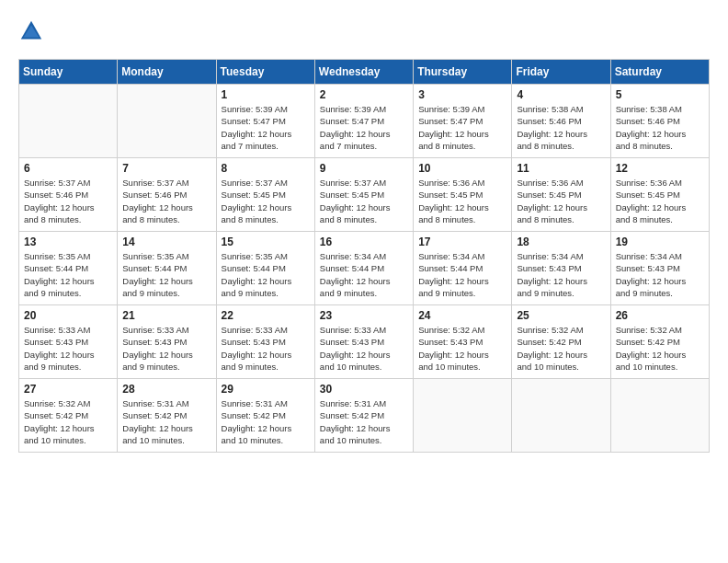  What do you see at coordinates (364, 269) in the screenshot?
I see `calendar-week-row: 13Sunrise: 5:35 AM Sunset: 5:44 PM Dayli…` at bounding box center [364, 269].